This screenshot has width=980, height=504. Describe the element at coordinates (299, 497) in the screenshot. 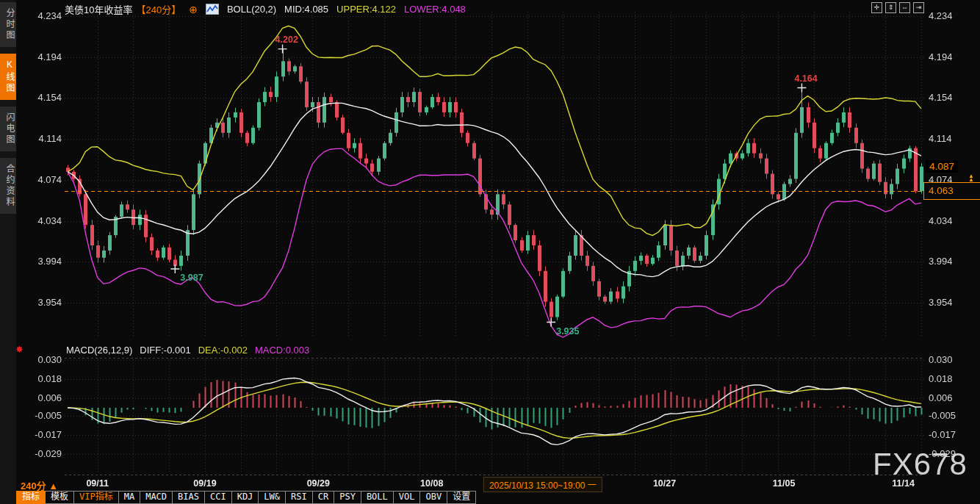

I see `toolbar-button-9: RSI` at that location.